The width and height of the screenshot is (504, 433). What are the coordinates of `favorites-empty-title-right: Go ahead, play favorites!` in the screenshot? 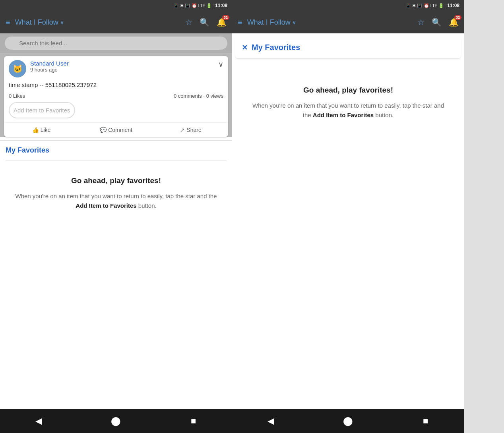 It's located at (348, 90).